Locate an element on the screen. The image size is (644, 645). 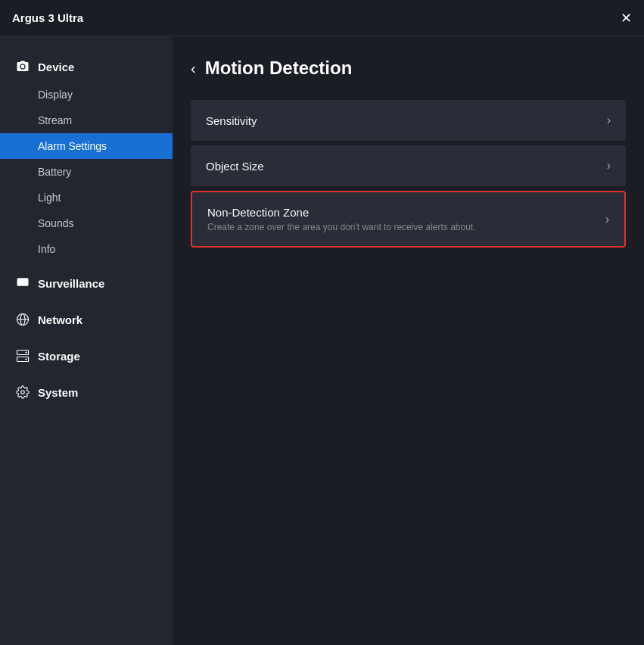
sidebar-section-surveillance-header: Surveillance is located at coordinates (86, 283).